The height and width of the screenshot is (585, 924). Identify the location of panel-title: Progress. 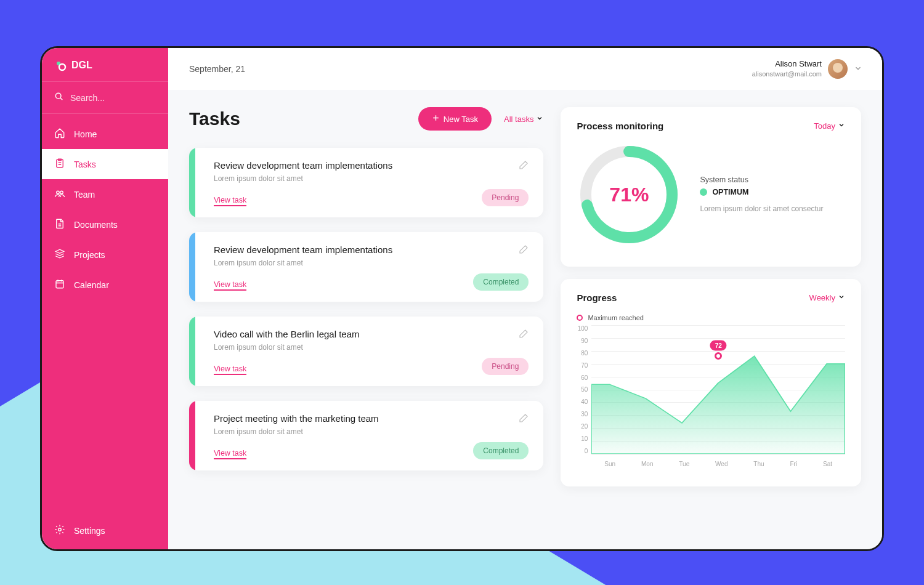
(596, 298).